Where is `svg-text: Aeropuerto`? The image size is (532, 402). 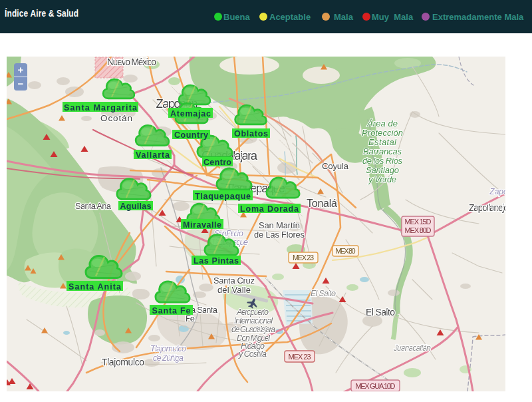 svg-text: Aeropuerto is located at coordinates (253, 312).